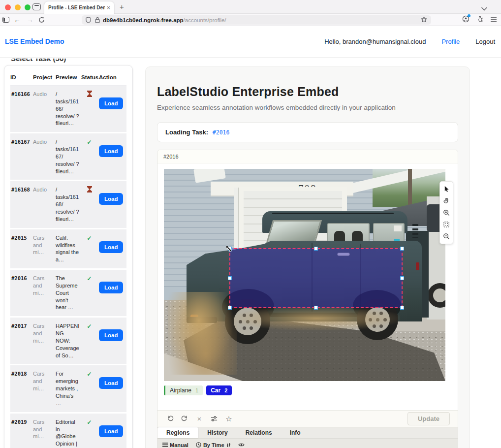 The image size is (501, 448). What do you see at coordinates (415, 231) in the screenshot?
I see `car-rear-vents` at bounding box center [415, 231].